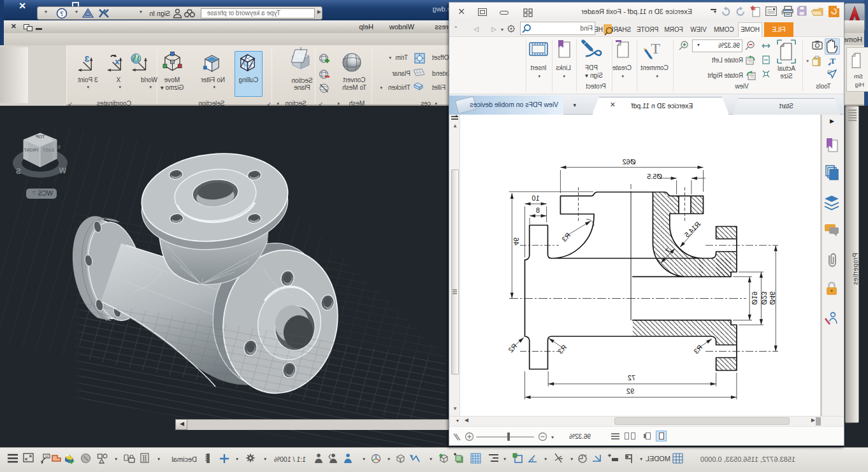 This screenshot has width=868, height=472. Describe the element at coordinates (755, 298) in the screenshot. I see `svg-text: Ø19` at that location.